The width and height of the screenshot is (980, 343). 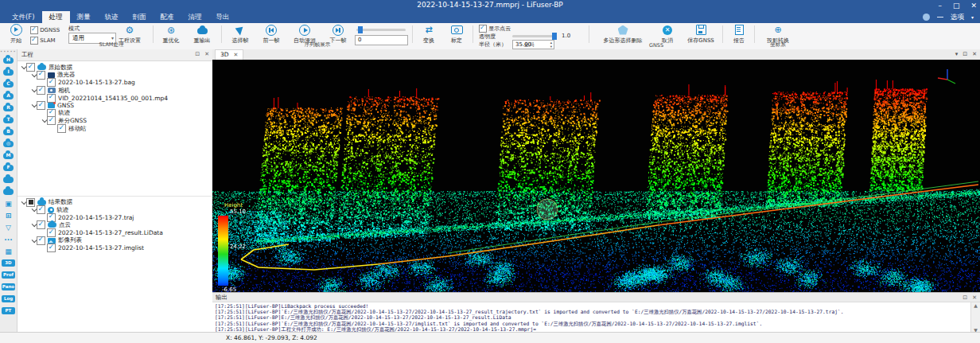 What do you see at coordinates (457, 34) in the screenshot?
I see `calibrate-button: 标定` at bounding box center [457, 34].